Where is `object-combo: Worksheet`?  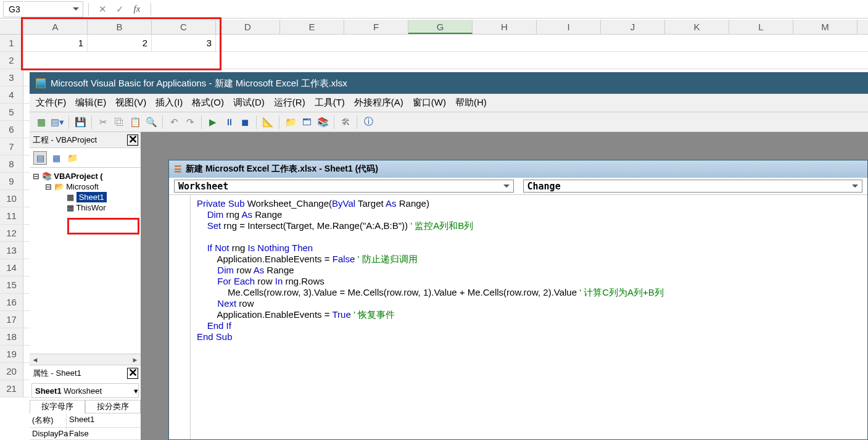 object-combo: Worksheet is located at coordinates (344, 186).